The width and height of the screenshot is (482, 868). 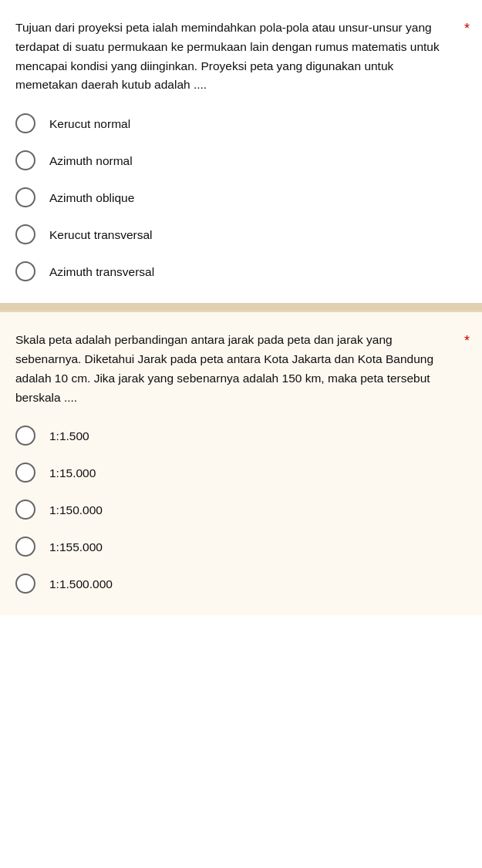 I want to click on question-1-text: Tujuan dari proyeksi peta ialah memindah…, so click(x=241, y=57).